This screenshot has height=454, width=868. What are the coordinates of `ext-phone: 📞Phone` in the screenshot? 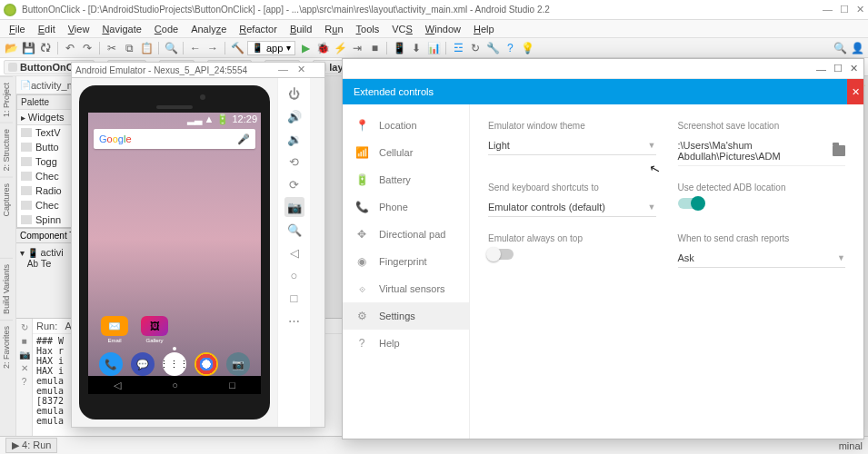 It's located at (405, 207).